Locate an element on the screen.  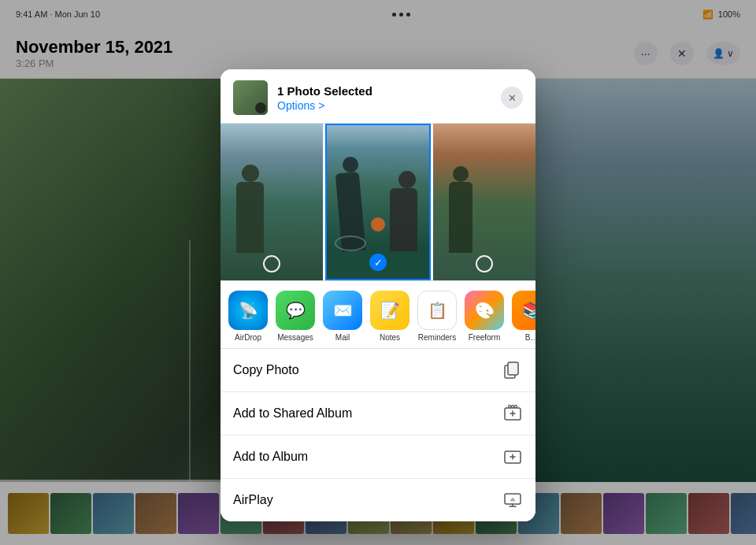
airdrop-label: AirDrop is located at coordinates (248, 337).